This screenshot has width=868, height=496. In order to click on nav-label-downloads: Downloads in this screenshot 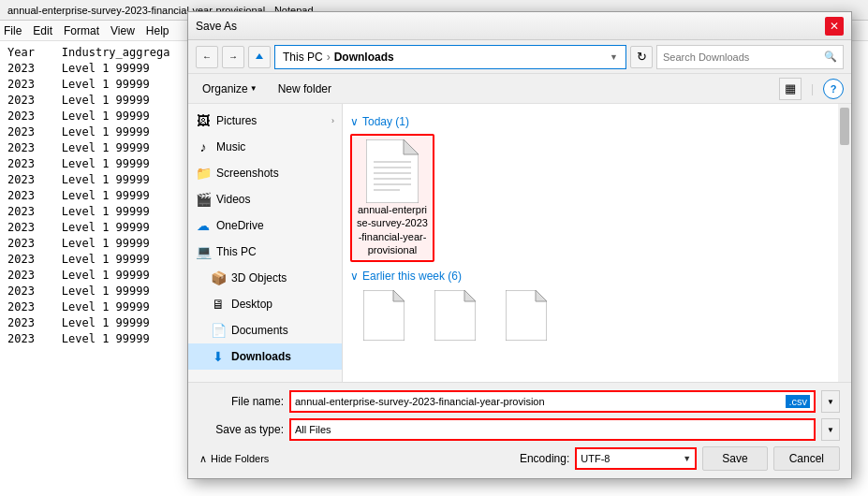, I will do `click(261, 357)`.